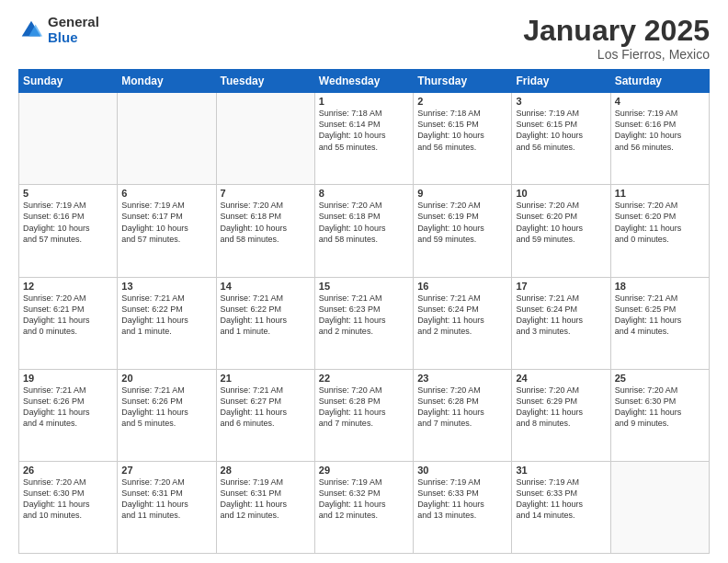  I want to click on day-info: Sunrise: 7:19 AM Sunset: 6:16 PM Dayligh…, so click(68, 223).